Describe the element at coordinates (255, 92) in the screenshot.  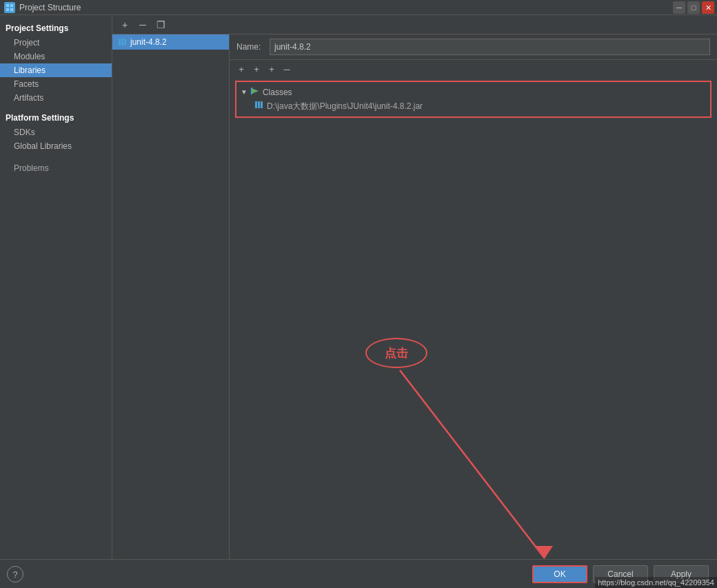
I see `classes-folder-icon` at that location.